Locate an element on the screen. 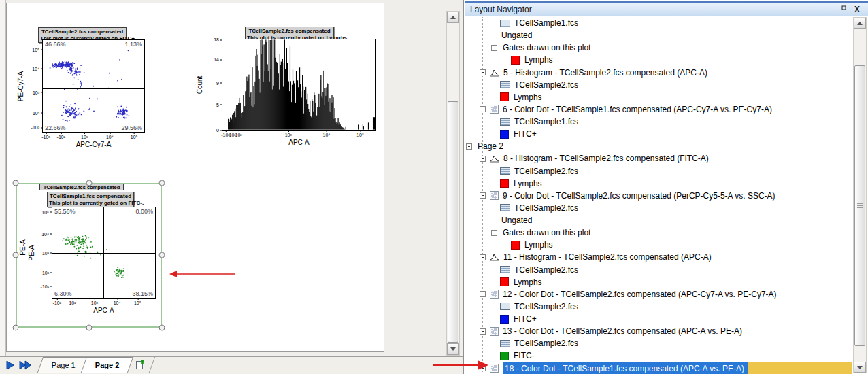 The width and height of the screenshot is (868, 374). tree-row-label: Gates drawn on this plot is located at coordinates (547, 233).